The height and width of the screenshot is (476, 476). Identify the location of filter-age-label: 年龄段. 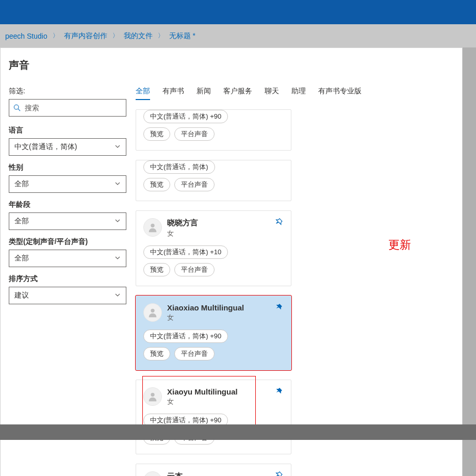
(68, 205).